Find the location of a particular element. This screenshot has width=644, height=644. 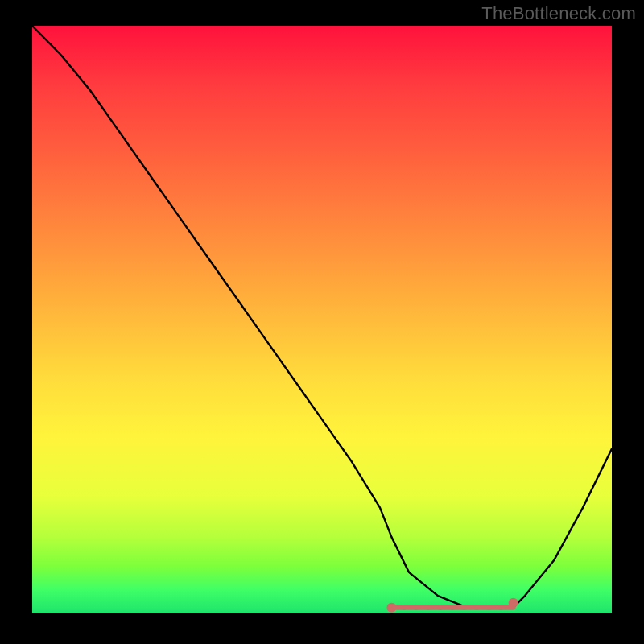

minimum-marker-group is located at coordinates (452, 605).